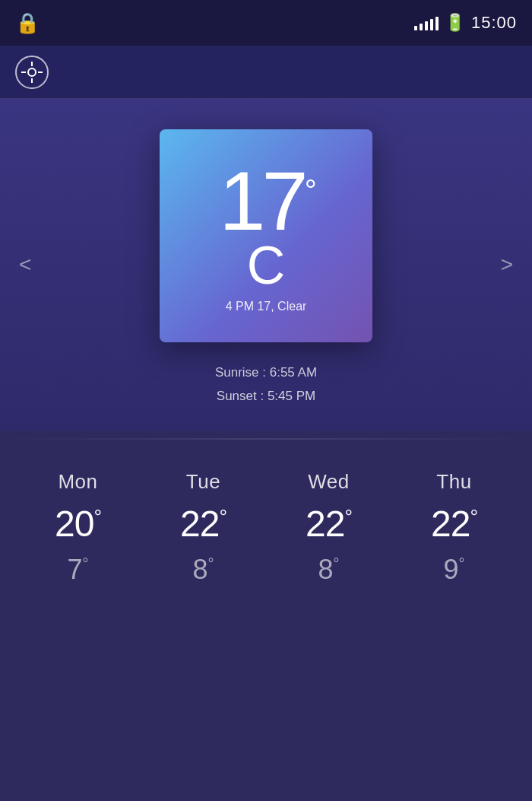  I want to click on sunrise-text: Sunrise : 6:55 AM, so click(266, 373).